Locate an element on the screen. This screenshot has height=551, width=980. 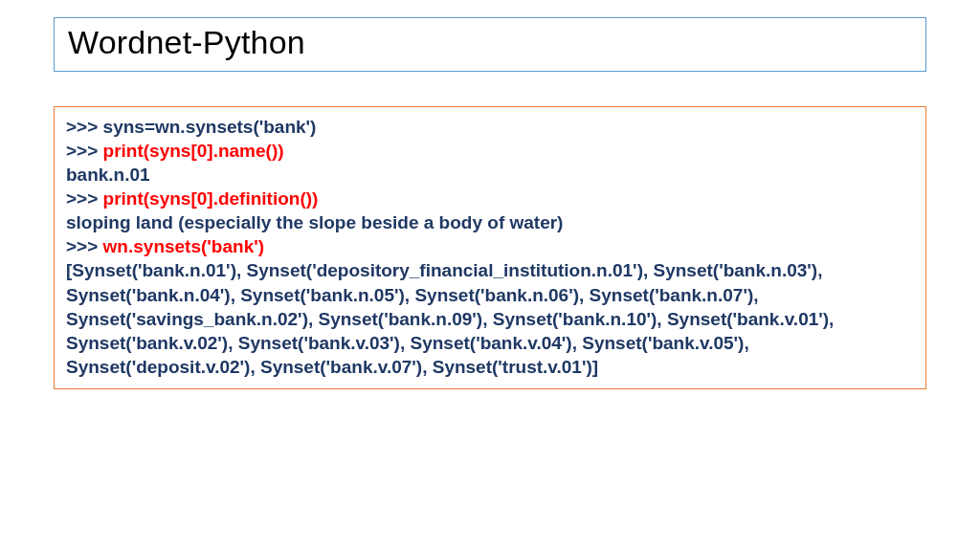
slide-title: Wordnet-Python is located at coordinates (490, 42).